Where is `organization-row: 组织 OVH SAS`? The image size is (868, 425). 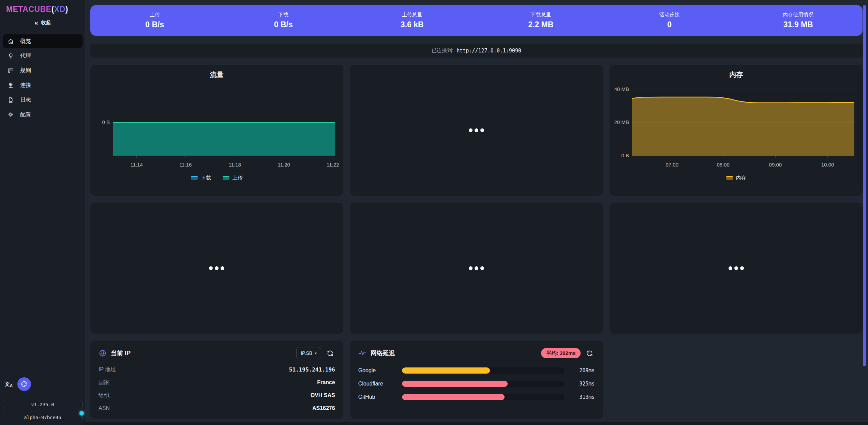 organization-row: 组织 OVH SAS is located at coordinates (217, 395).